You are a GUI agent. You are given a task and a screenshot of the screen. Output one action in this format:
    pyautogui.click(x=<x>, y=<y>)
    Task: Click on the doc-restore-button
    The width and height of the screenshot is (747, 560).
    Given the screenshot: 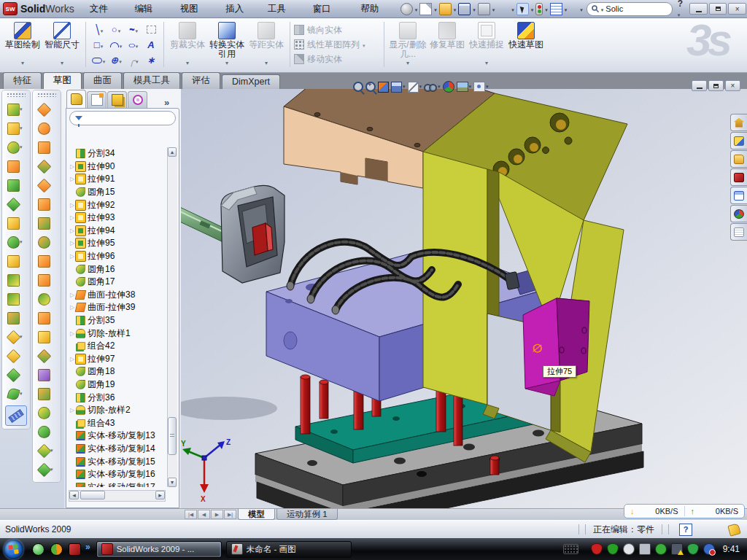 What is the action you would take?
    pyautogui.click(x=716, y=86)
    